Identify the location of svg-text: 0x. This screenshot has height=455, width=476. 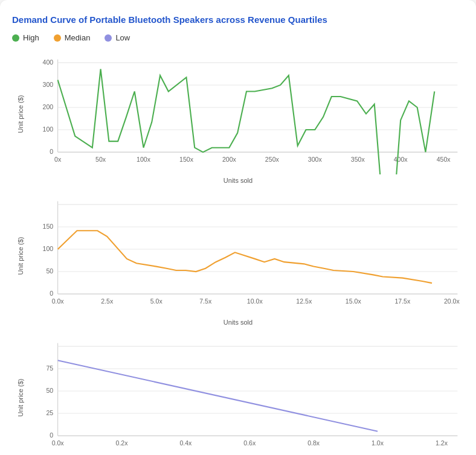
(58, 159).